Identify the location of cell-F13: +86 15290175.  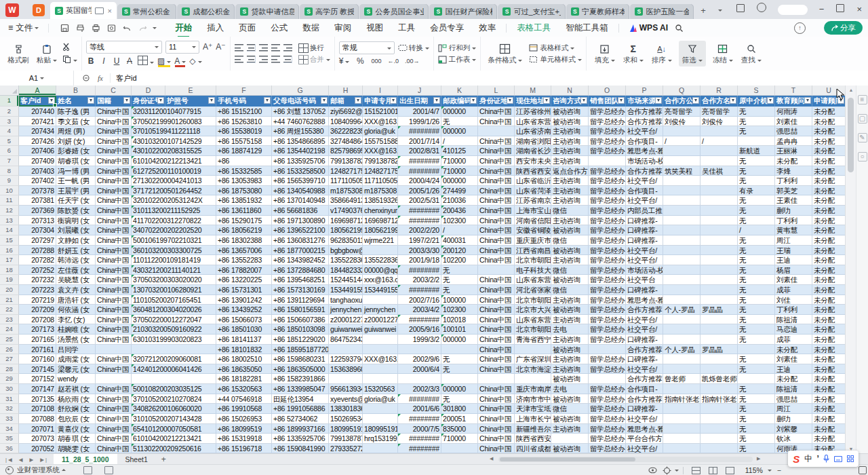
(244, 221).